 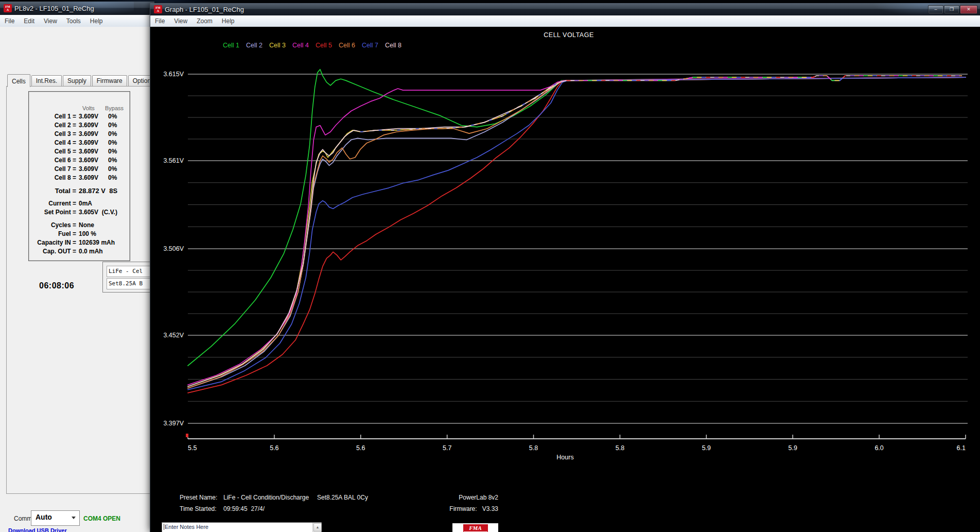 I want to click on elapsed-time: 06:08:06, so click(x=57, y=286).